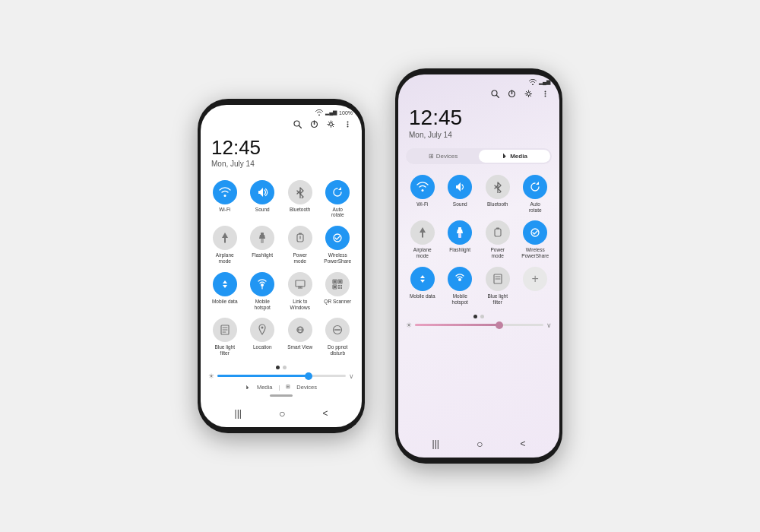  I want to click on tile-smartview-left: Smart View, so click(300, 337).